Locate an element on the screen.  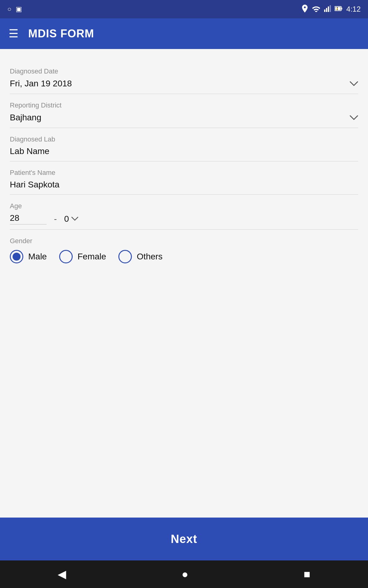
gender-label-male: Male is located at coordinates (37, 257).